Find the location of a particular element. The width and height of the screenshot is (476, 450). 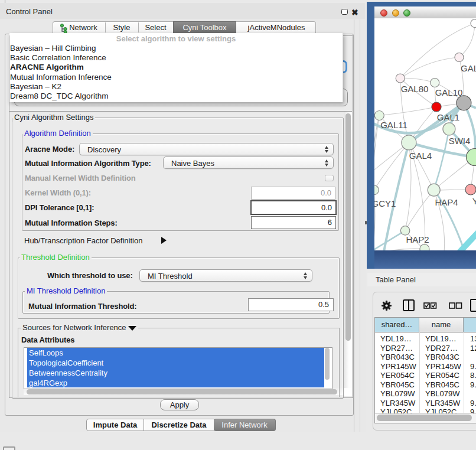

svg-text: GAL10 is located at coordinates (449, 92).